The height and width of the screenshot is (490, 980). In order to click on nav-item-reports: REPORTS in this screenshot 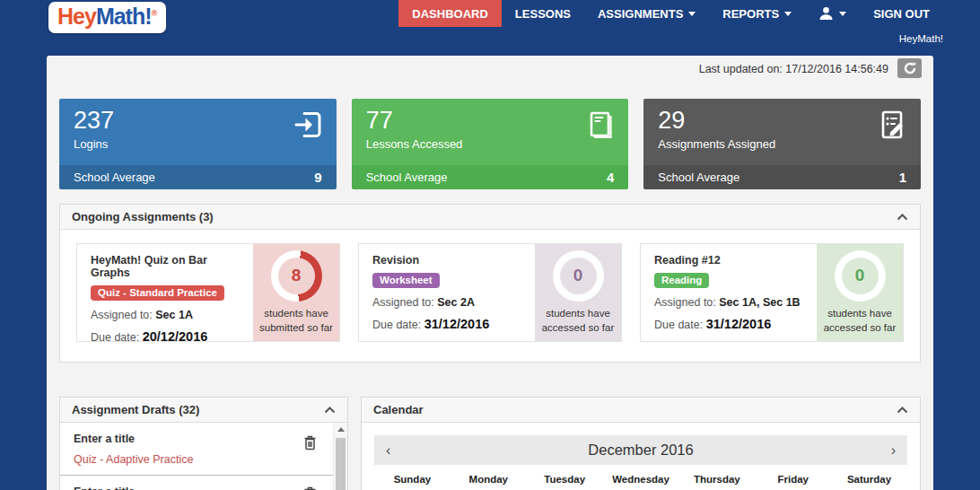, I will do `click(757, 13)`.